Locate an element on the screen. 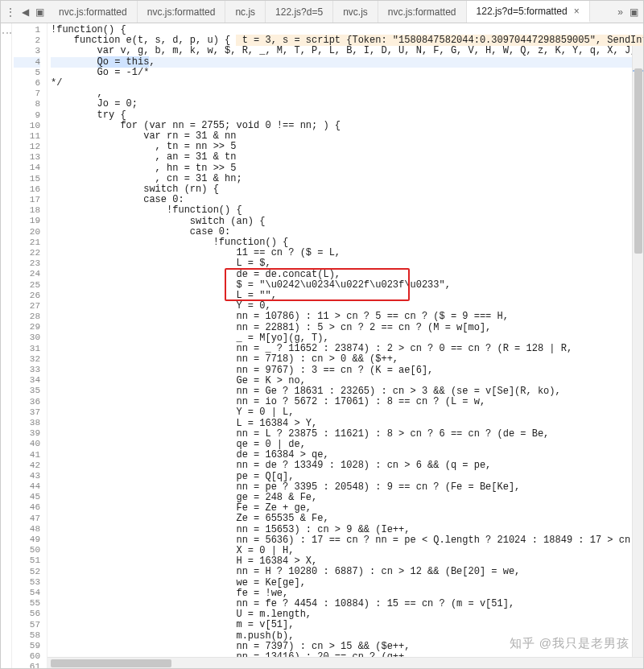 The image size is (644, 669). tabs-container: nvc.js:formattednvc.js:formattednc.js122… is located at coordinates (331, 11).